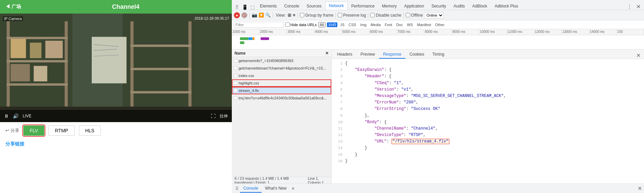  Describe the element at coordinates (417, 55) in the screenshot. I see `tab-cookies: Cookies` at that location.